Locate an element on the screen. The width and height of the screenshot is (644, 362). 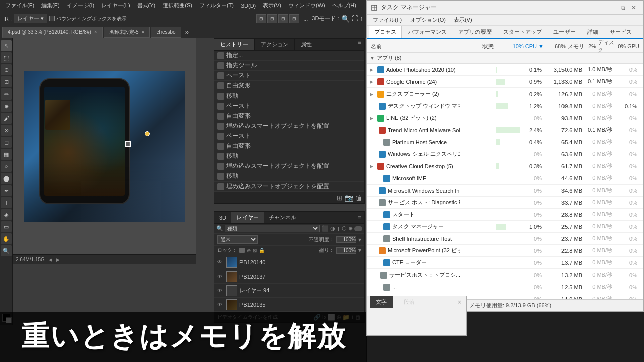
ps-tool-blur: ○ is located at coordinates (6, 166).